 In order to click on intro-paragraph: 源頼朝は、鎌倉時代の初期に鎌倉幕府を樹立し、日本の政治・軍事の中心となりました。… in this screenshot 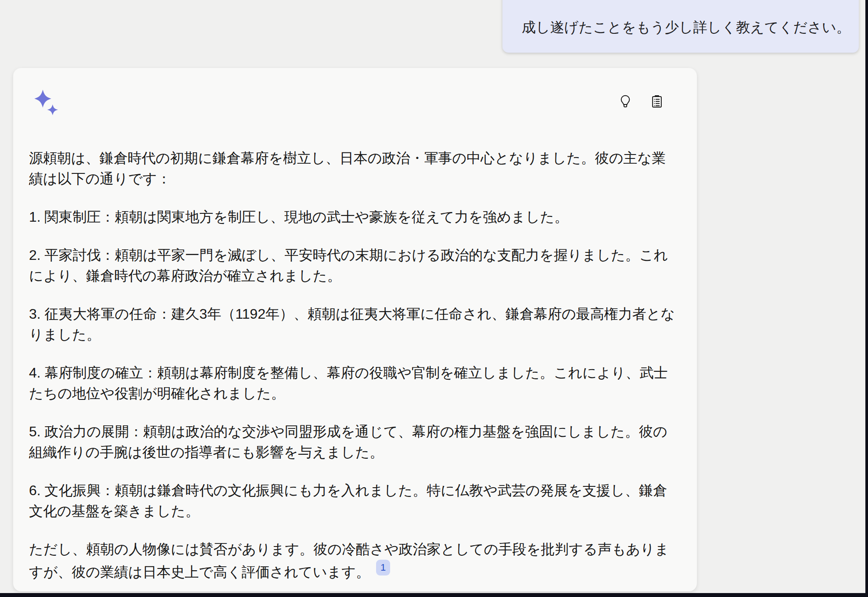, I will do `click(353, 169)`.